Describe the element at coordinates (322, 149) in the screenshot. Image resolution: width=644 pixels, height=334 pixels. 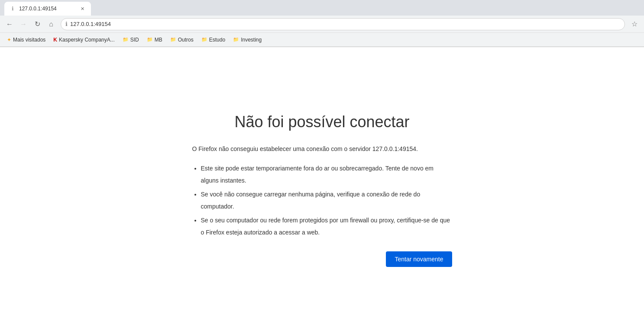
I see `error-description: O Firefox não conseguiu estabelecer uma …` at that location.